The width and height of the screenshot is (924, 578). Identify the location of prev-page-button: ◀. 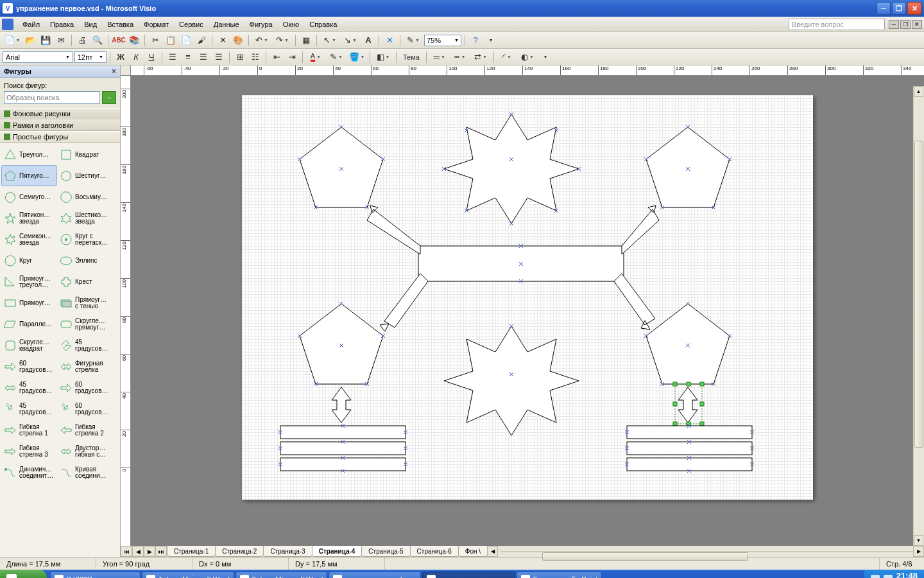
(138, 551).